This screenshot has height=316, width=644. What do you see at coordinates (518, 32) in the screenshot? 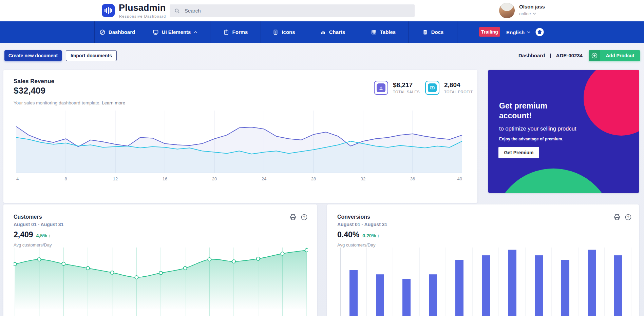
I see `language-selector: English` at bounding box center [518, 32].